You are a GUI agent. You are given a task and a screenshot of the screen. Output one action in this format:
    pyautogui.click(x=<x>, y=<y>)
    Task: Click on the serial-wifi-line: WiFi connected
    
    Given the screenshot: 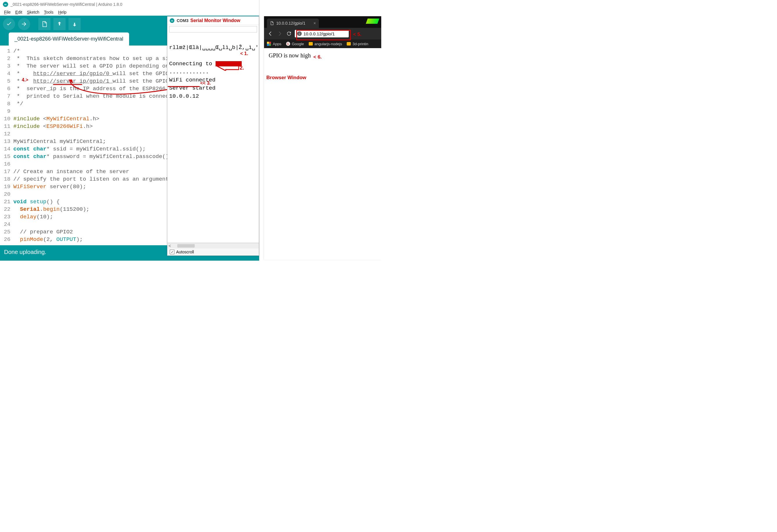 What is the action you would take?
    pyautogui.click(x=193, y=80)
    